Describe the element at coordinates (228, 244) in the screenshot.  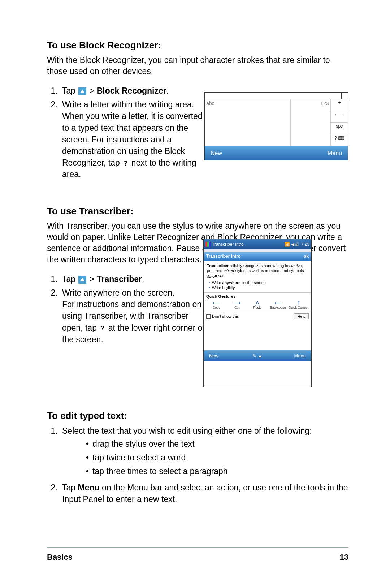
I see `trans-title: Transcriber Intro` at that location.